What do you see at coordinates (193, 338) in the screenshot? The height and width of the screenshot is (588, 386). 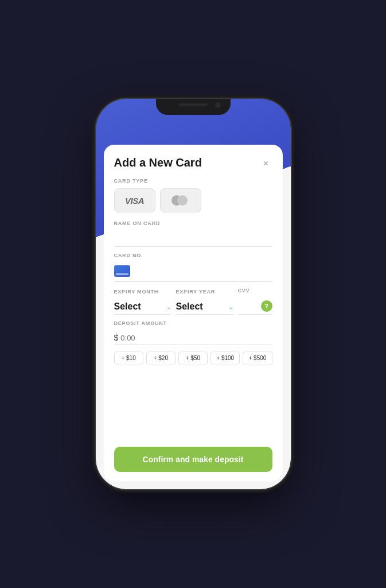 I see `deposit-input-row: $` at bounding box center [193, 338].